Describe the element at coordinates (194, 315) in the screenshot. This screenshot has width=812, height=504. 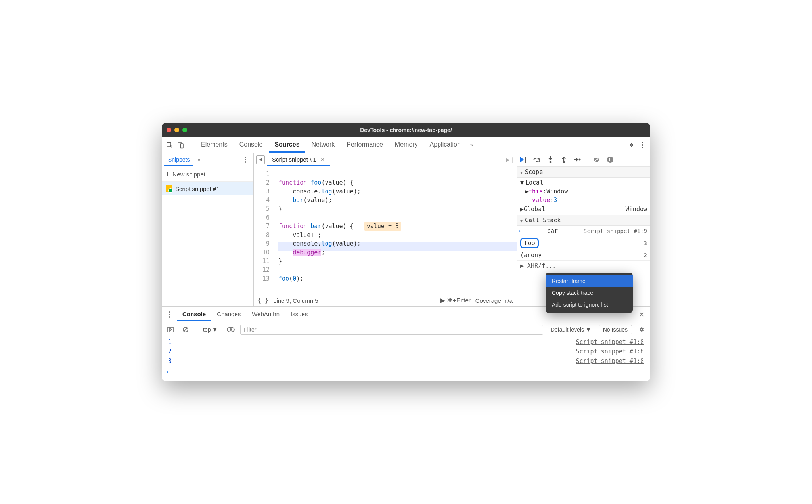
I see `drawer-tab-console: Console` at that location.